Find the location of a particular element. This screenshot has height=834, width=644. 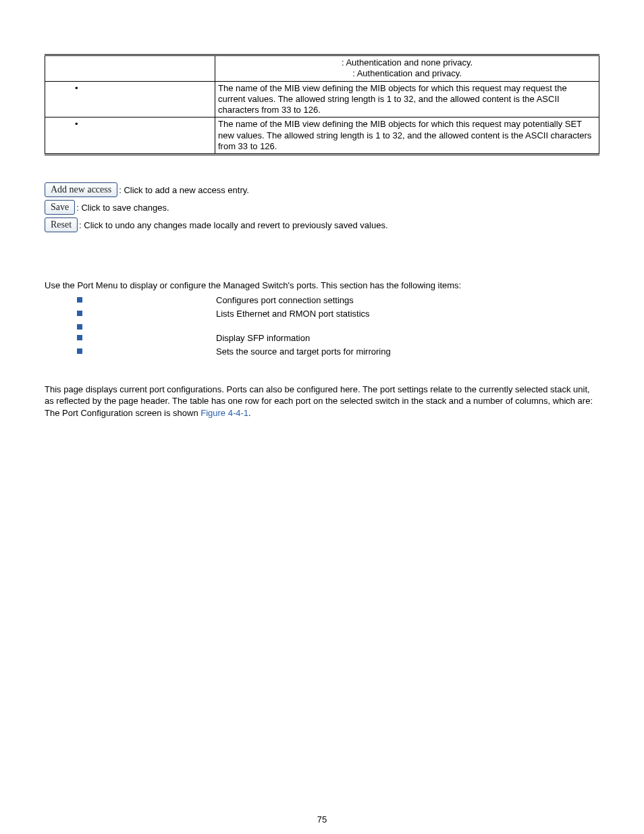

port-config-paragraph: This page displays current port configur… is located at coordinates (322, 401).